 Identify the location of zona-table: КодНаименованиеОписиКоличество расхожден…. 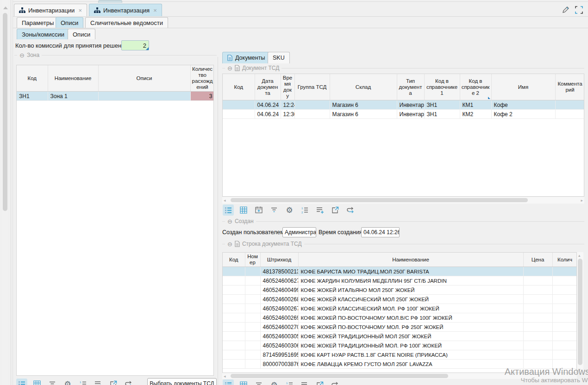
(115, 83).